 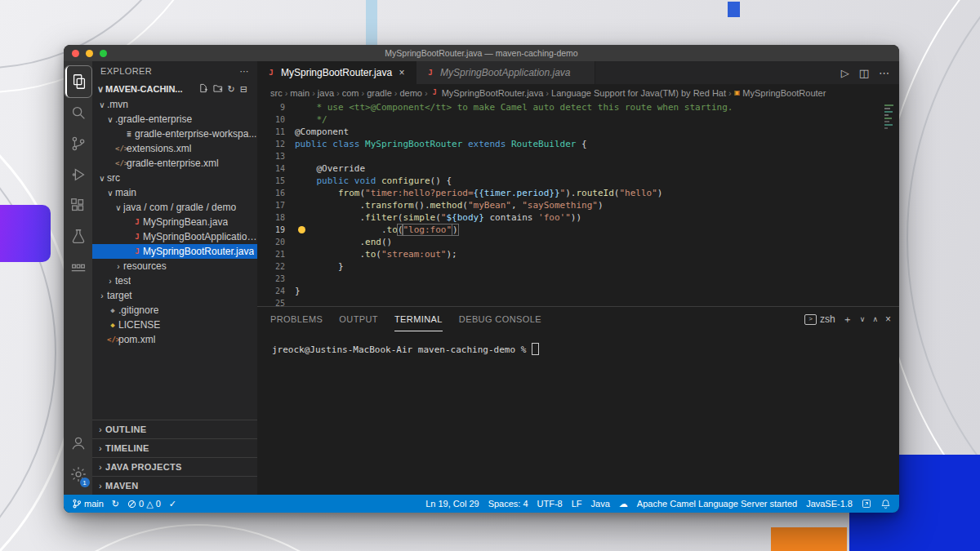 What do you see at coordinates (885, 504) in the screenshot?
I see `notifications-icon` at bounding box center [885, 504].